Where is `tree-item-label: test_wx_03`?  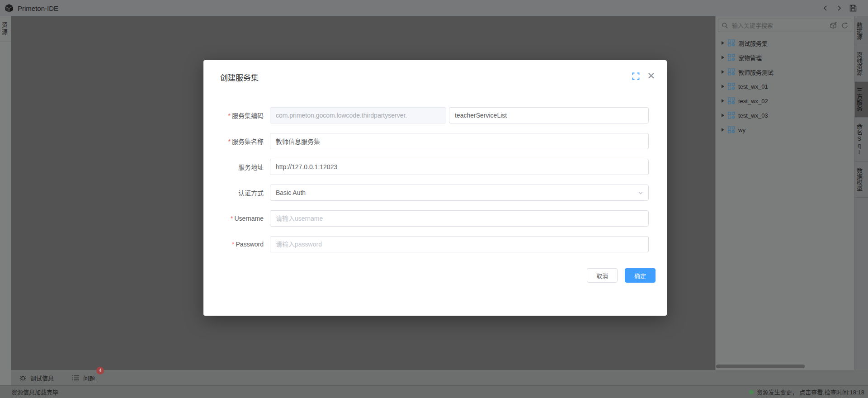 tree-item-label: test_wx_03 is located at coordinates (753, 116).